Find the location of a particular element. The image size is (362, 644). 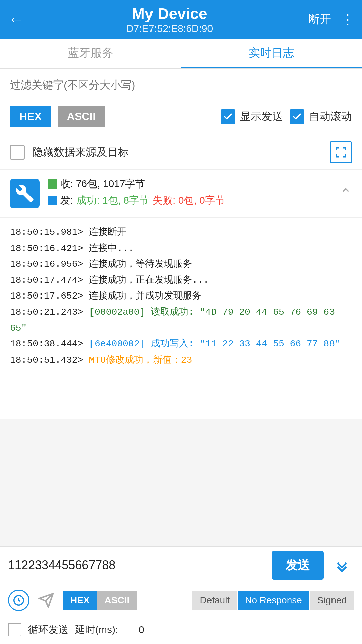

loop-send-checkbox is located at coordinates (15, 630).